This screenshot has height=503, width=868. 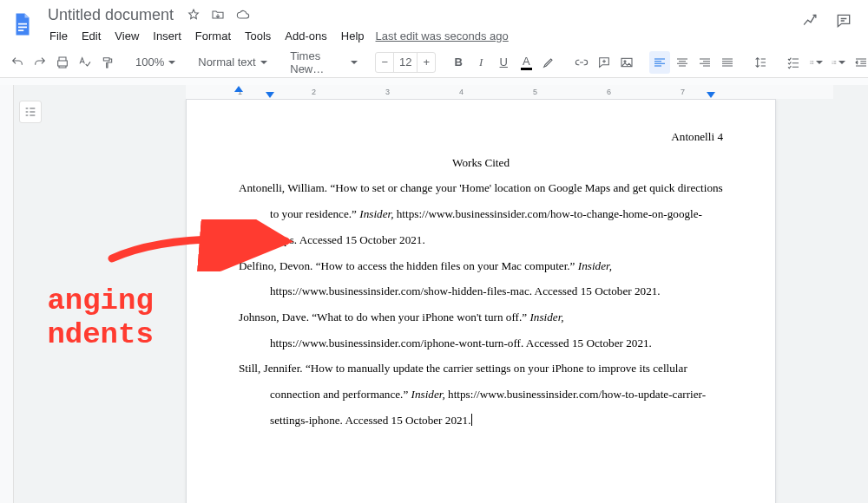 I want to click on document-title: Works Cited, so click(x=481, y=163).